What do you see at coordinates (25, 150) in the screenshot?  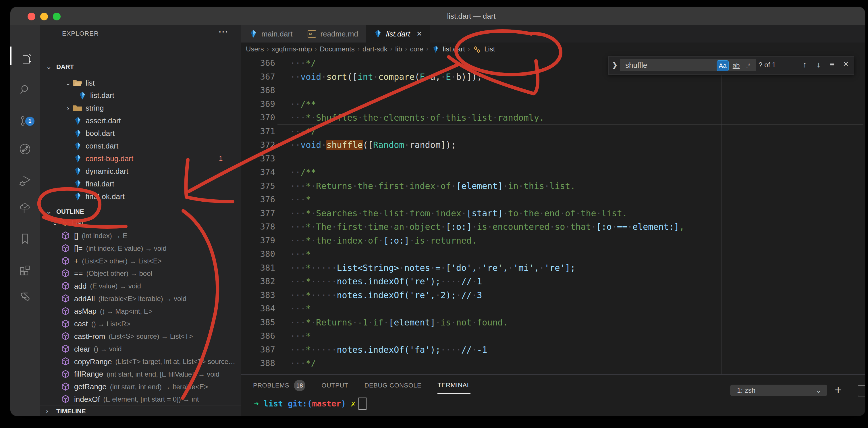 I see `activity-git-graph-icon` at bounding box center [25, 150].